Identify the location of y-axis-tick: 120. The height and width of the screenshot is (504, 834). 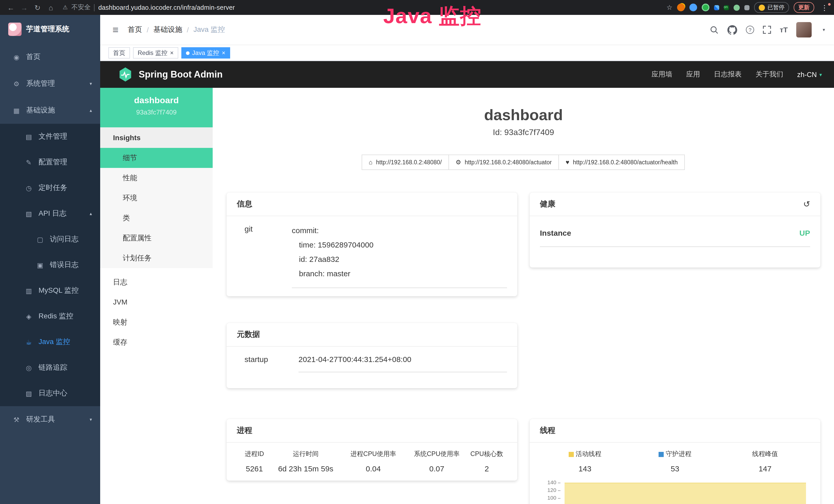
(550, 490).